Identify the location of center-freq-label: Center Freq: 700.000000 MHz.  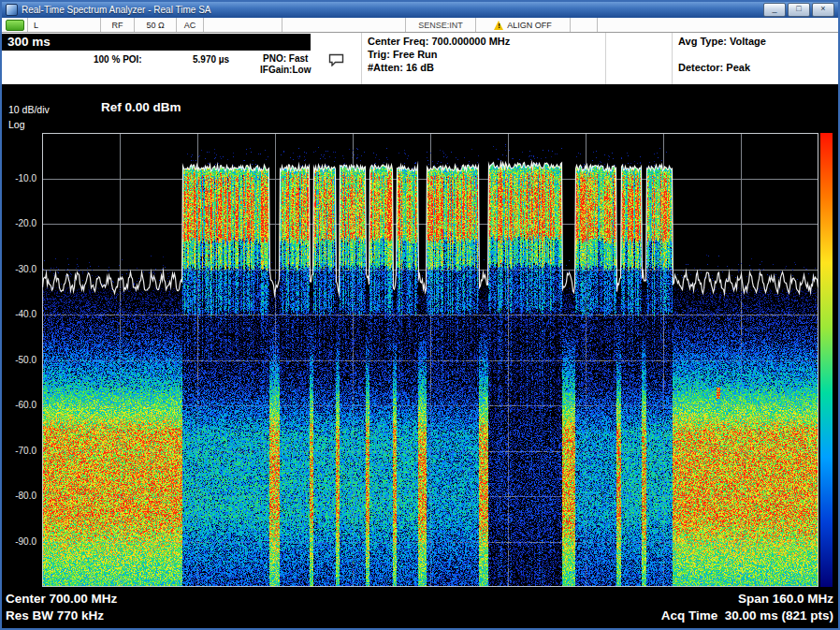
(439, 41).